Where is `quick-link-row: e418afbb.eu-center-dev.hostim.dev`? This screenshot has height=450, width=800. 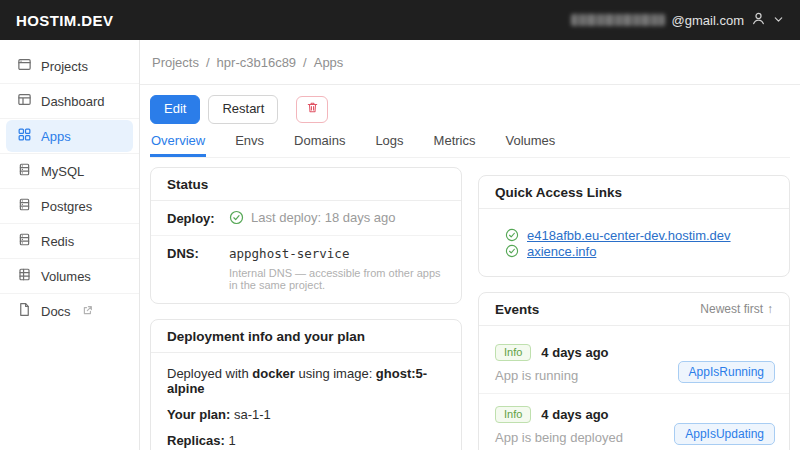 quick-link-row: e418afbb.eu-center-dev.hostim.dev is located at coordinates (639, 236).